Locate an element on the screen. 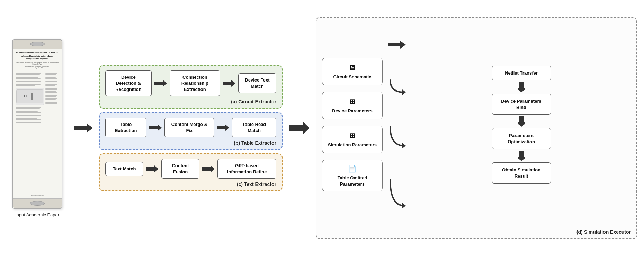 Image resolution: width=644 pixels, height=256 pixels. circuit-extractor-label: (a) Circuit Extractor is located at coordinates (191, 102).